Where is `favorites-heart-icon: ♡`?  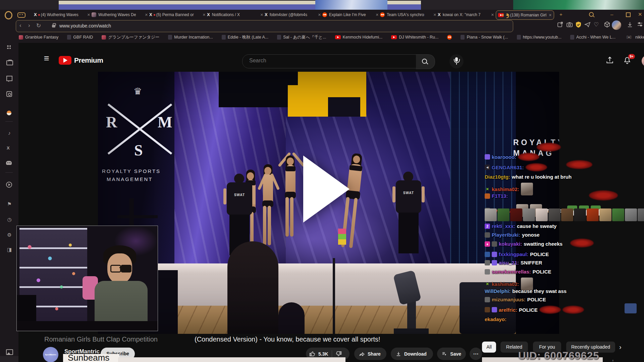
favorites-heart-icon: ♡ is located at coordinates (596, 25).